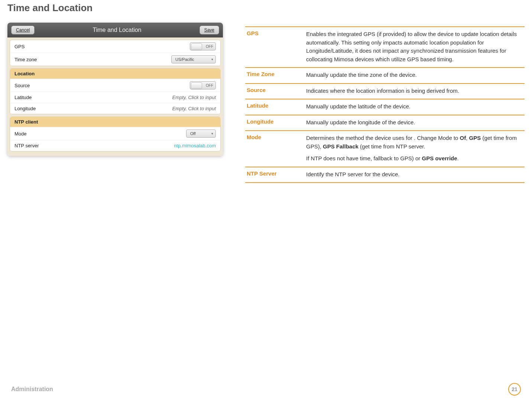 This screenshot has width=532, height=403. Describe the element at coordinates (23, 30) in the screenshot. I see `cancel-button: Cancel` at that location.